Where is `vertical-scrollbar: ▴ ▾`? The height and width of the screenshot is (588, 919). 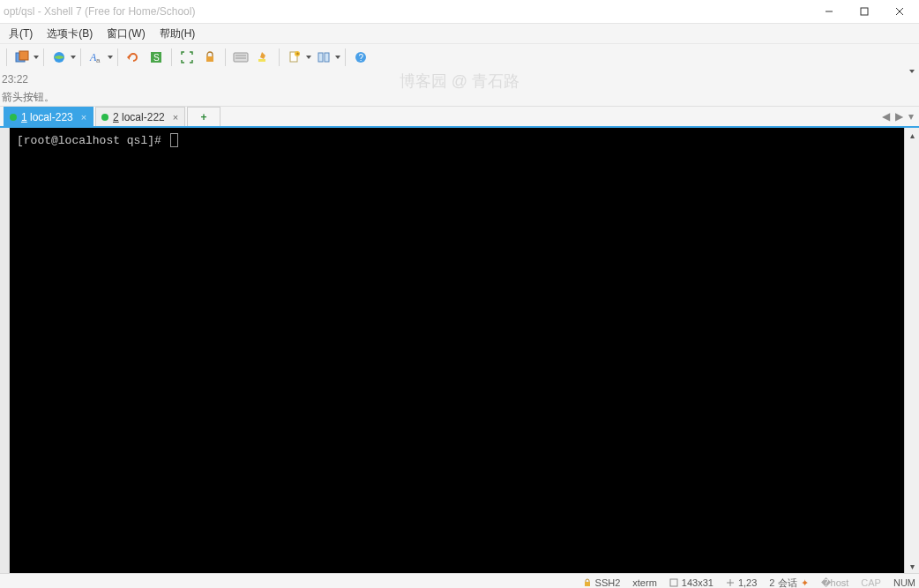
vertical-scrollbar: ▴ ▾ is located at coordinates (912, 351).